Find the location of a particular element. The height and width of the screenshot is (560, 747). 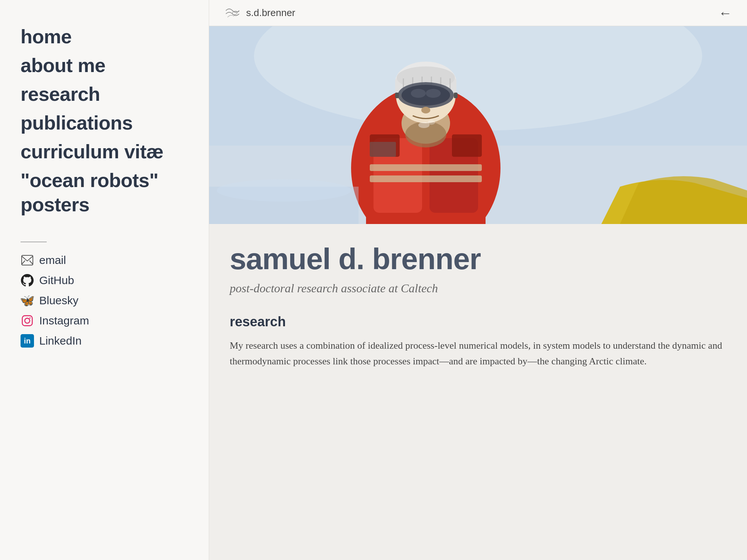

sidebar-item-ocean-robots: "ocean robots" posters is located at coordinates (105, 193).